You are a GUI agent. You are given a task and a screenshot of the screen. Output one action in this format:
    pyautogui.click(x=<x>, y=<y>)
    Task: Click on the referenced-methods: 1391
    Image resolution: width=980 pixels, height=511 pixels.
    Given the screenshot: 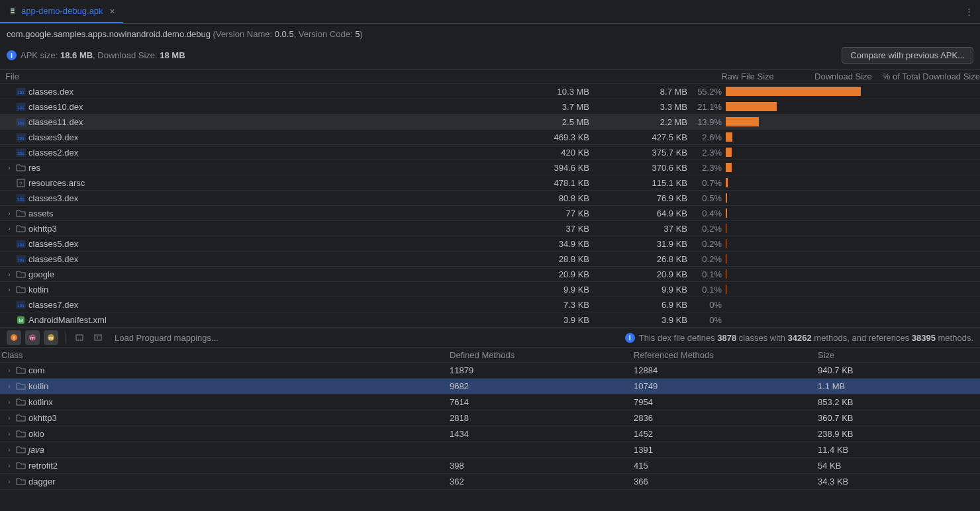 What is the action you would take?
    pyautogui.click(x=726, y=450)
    